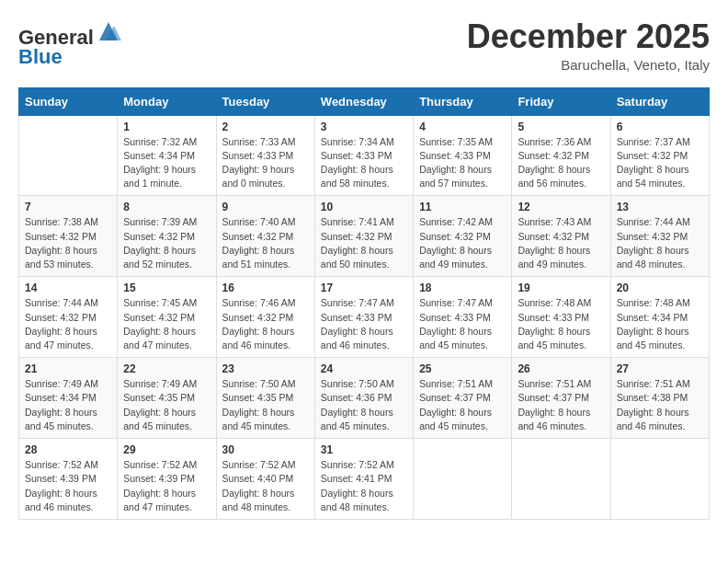  Describe the element at coordinates (364, 236) in the screenshot. I see `calendar-cell: 10Sunrise: 7:41 AMSunset: 4:32 PMDayligh…` at that location.